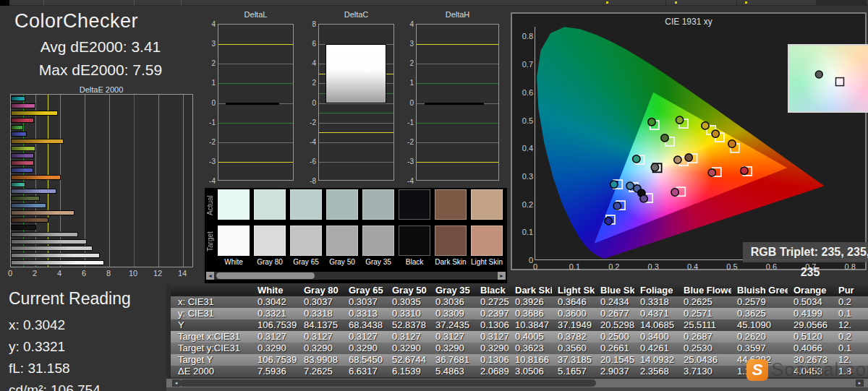 The width and height of the screenshot is (868, 391). Describe the element at coordinates (487, 262) in the screenshot. I see `swatch-name: Light Skin` at that location.